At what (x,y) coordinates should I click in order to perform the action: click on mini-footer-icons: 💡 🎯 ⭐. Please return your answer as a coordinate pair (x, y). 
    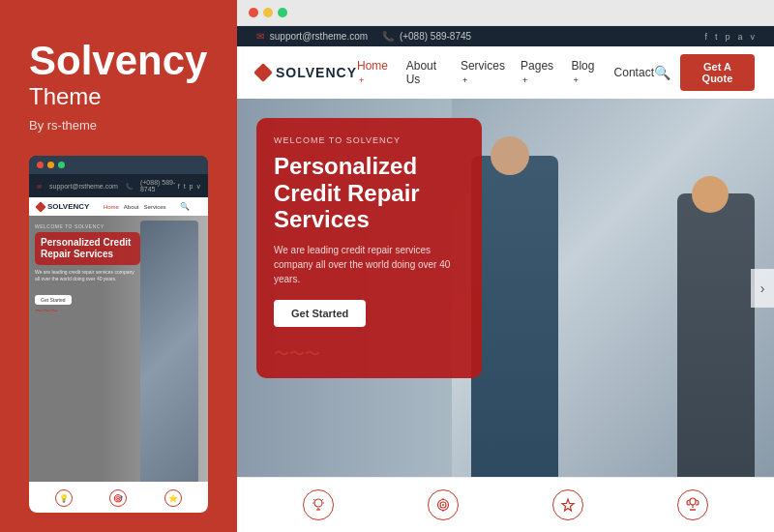
    Looking at the image, I should click on (118, 497).